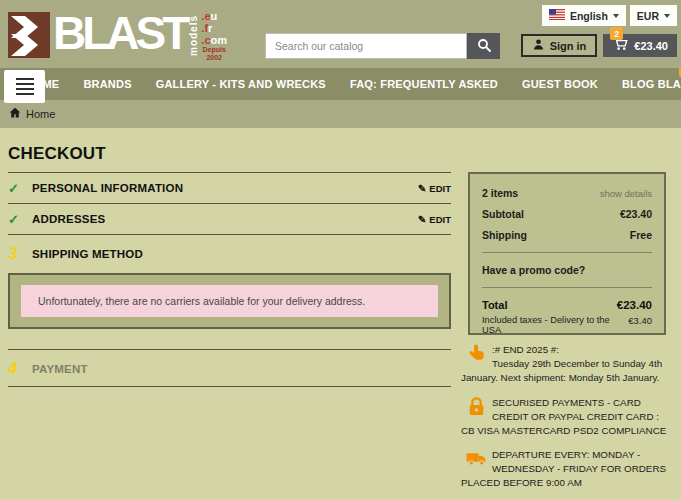 The image size is (681, 500). What do you see at coordinates (636, 214) in the screenshot?
I see `subtotal-value: €23.40` at bounding box center [636, 214].